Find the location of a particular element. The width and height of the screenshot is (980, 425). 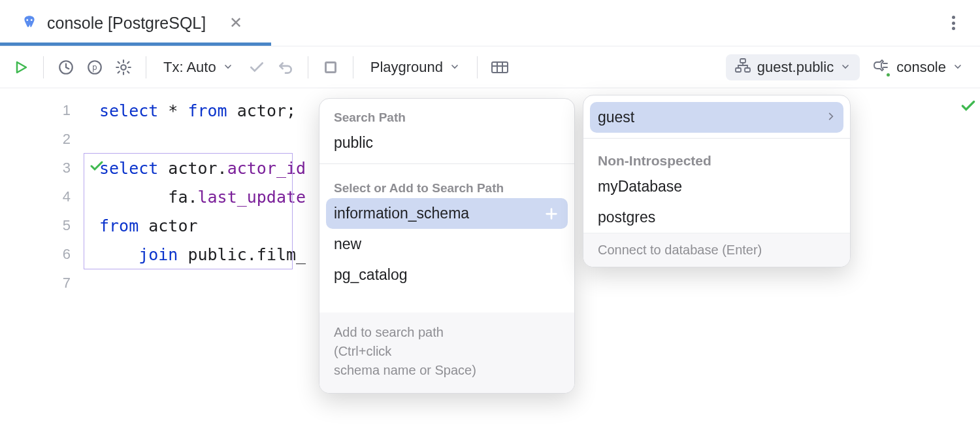

session-selector: console is located at coordinates (917, 67).